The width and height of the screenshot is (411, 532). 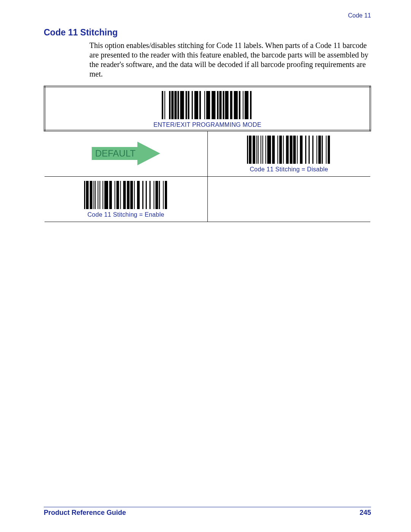 What do you see at coordinates (289, 154) in the screenshot?
I see `disable-cell: Code 11 Stitching = Disable` at bounding box center [289, 154].